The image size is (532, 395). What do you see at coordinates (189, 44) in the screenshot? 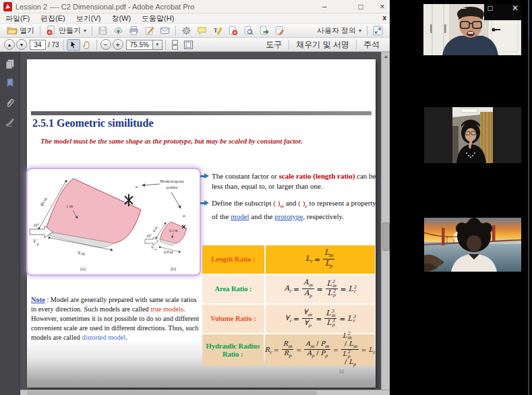
I see `full-page-icon` at bounding box center [189, 44].